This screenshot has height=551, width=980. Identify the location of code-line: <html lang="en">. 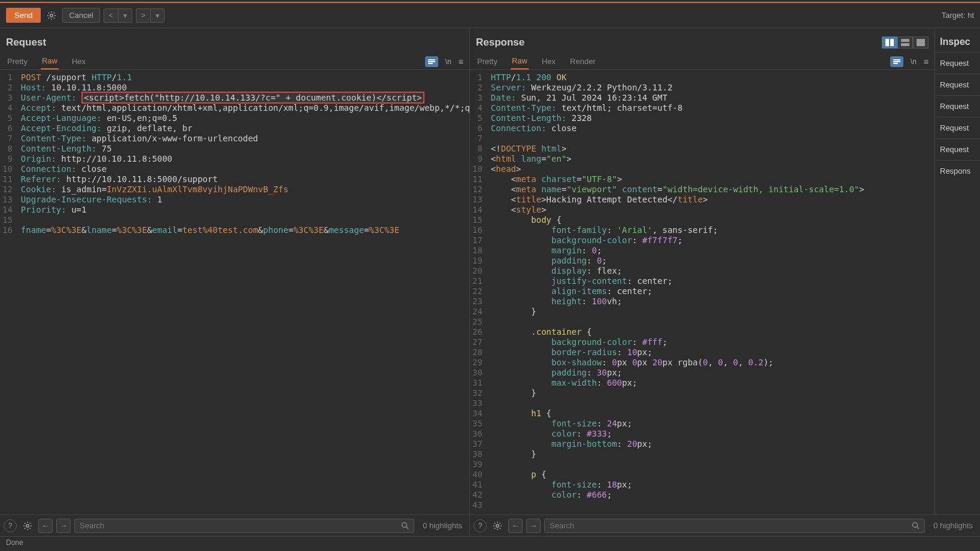
(711, 159).